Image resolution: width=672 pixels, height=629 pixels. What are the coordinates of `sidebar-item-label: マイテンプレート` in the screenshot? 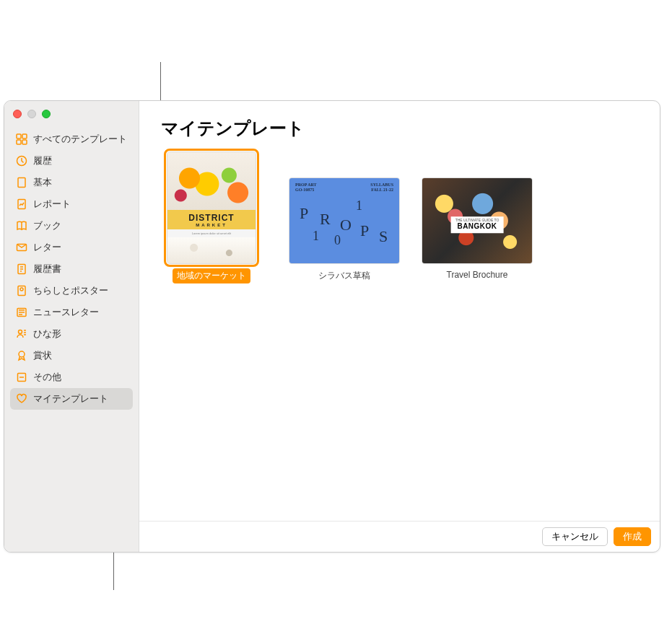 It's located at (71, 399).